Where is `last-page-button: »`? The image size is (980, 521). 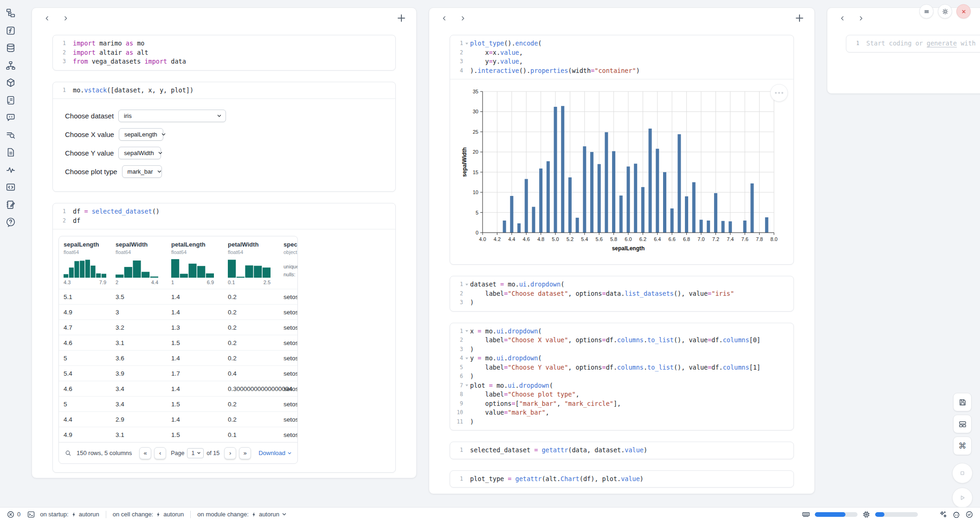
last-page-button: » is located at coordinates (245, 453).